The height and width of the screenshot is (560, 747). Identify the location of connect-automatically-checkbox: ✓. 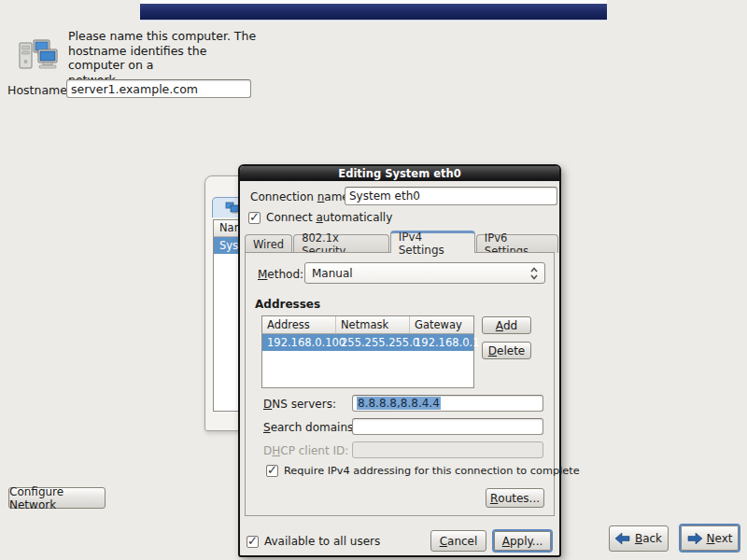
(254, 218).